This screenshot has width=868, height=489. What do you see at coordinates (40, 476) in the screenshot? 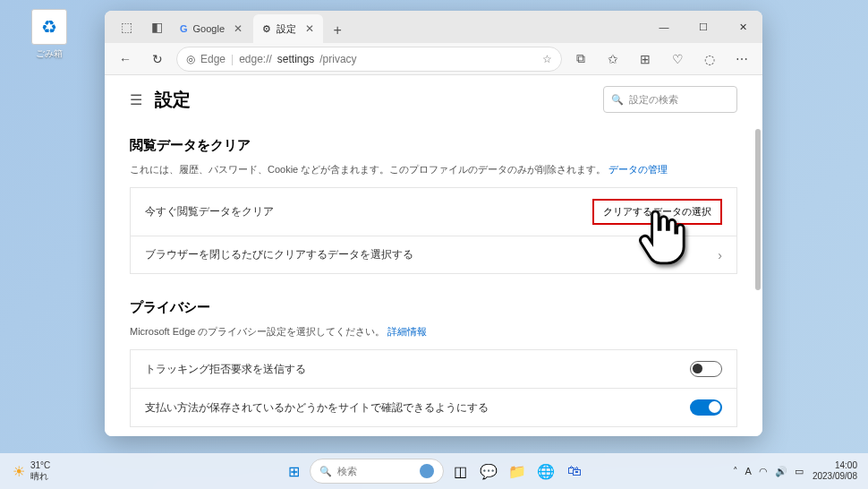
I see `weather-label: 晴れ` at bounding box center [40, 476].